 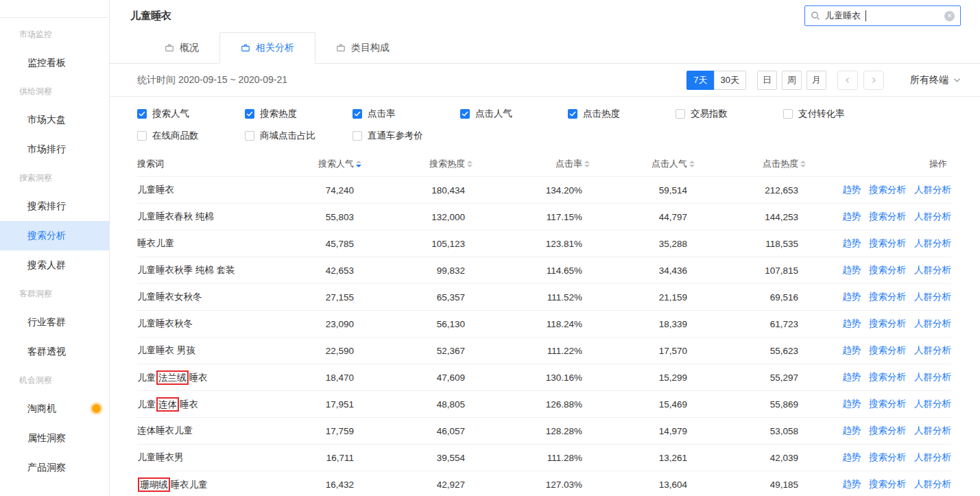 I want to click on metric-value: 74,240, so click(x=315, y=191).